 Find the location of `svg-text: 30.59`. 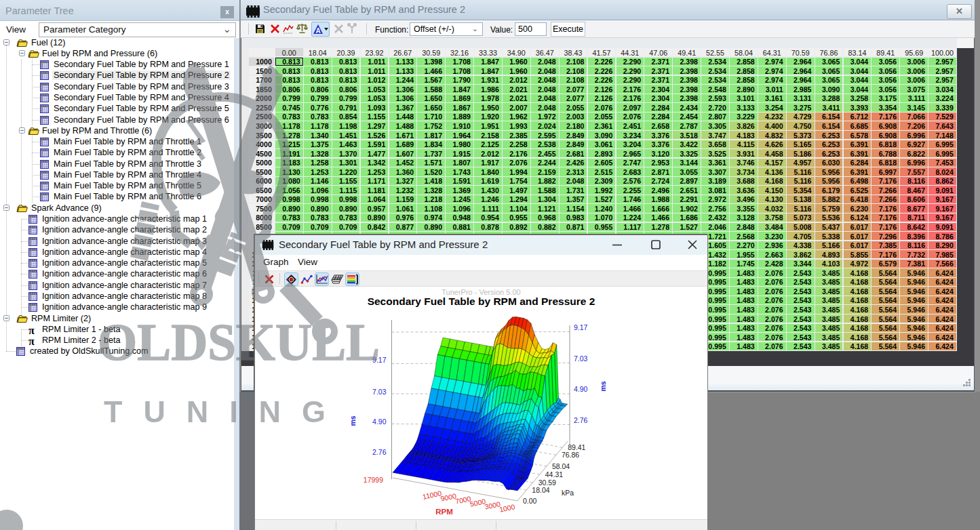

svg-text: 30.59 is located at coordinates (547, 483).